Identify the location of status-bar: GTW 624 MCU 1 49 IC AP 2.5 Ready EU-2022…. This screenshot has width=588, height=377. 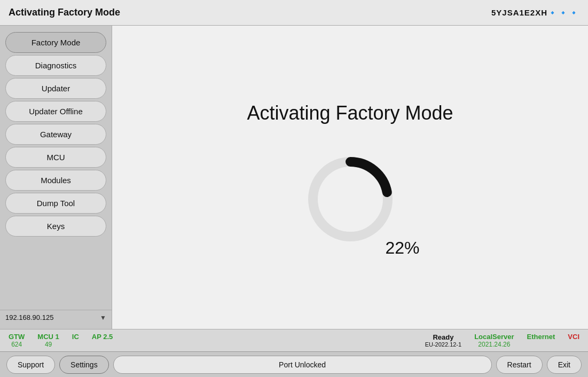
(294, 340).